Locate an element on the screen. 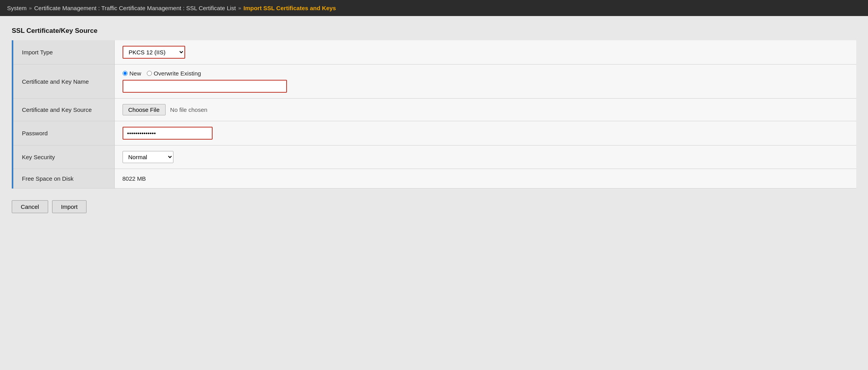 The image size is (868, 370). cert-name-input: Contoso_SAML_Cert is located at coordinates (205, 86).